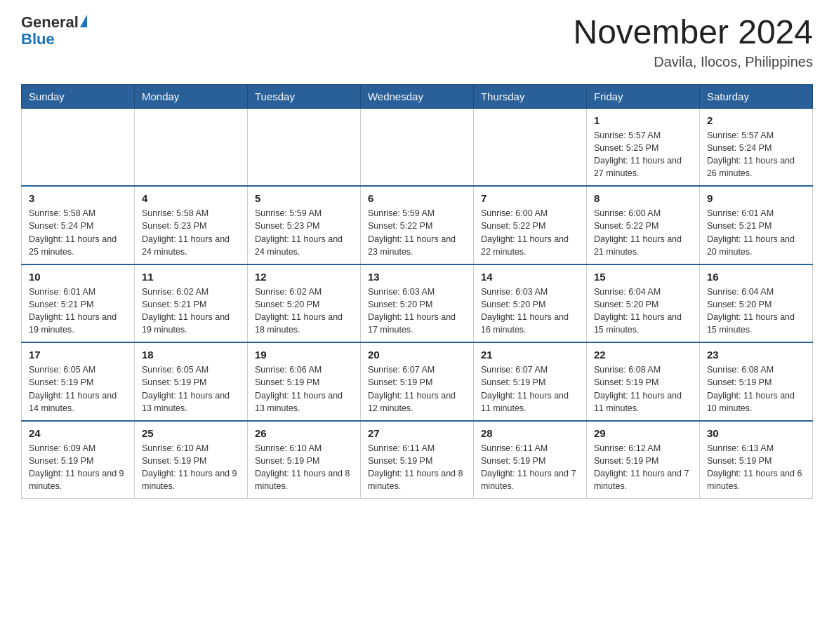 This screenshot has width=834, height=644. I want to click on day-info: Sunrise: 5:58 AMSunset: 5:23 PMDaylight:…, so click(191, 233).